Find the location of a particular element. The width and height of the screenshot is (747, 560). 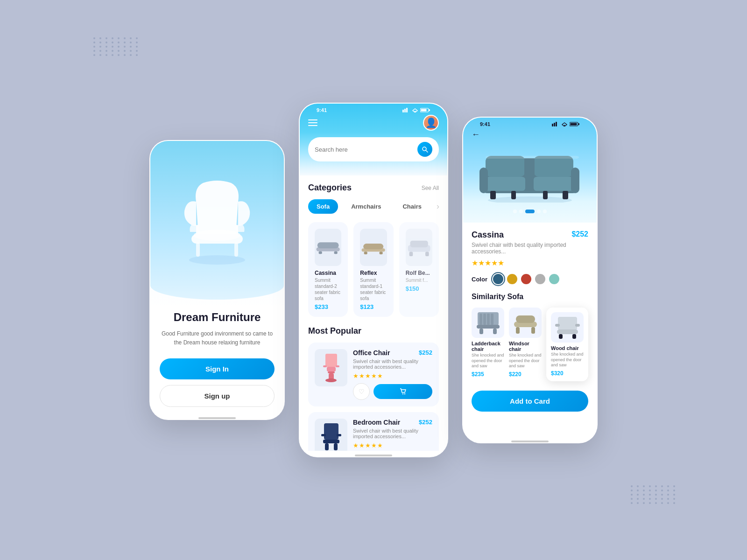

color-label: Color is located at coordinates (479, 279).